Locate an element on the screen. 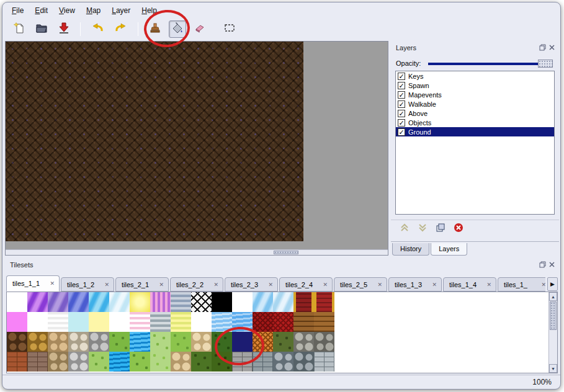 Image resolution: width=564 pixels, height=392 pixels. layer-row-mapevents: ✓Mapevents is located at coordinates (475, 94).